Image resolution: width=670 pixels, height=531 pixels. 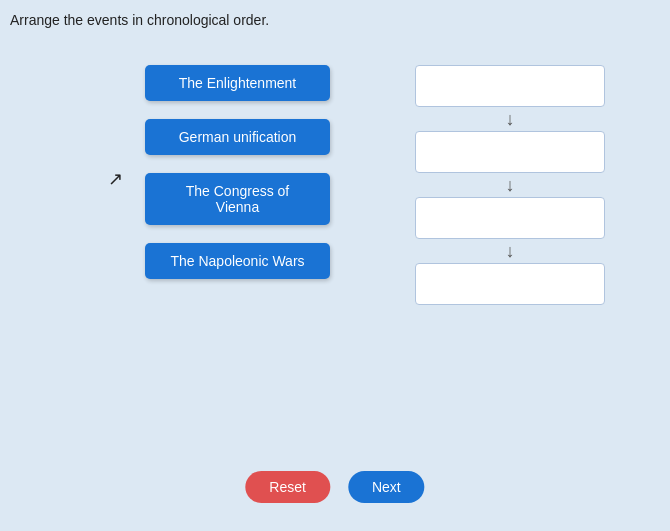 I want to click on arrow-down-2: ↓, so click(x=510, y=185).